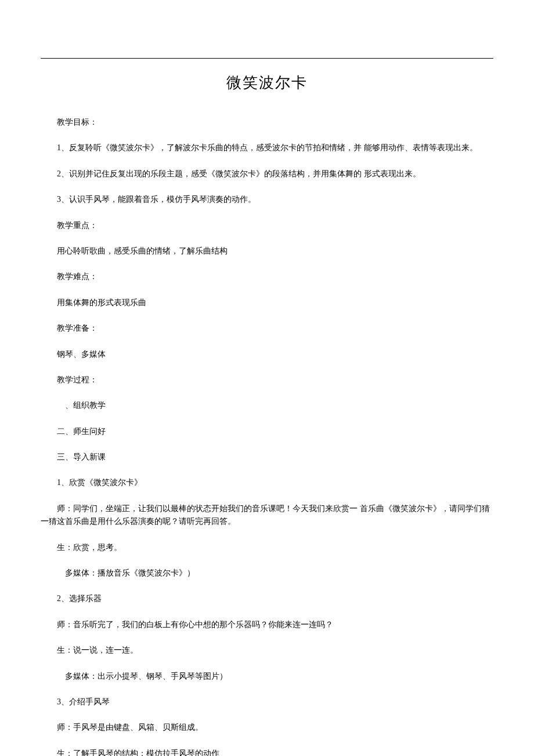 This screenshot has height=756, width=534. What do you see at coordinates (267, 432) in the screenshot?
I see `process-item-2: 二、师生问好` at bounding box center [267, 432].